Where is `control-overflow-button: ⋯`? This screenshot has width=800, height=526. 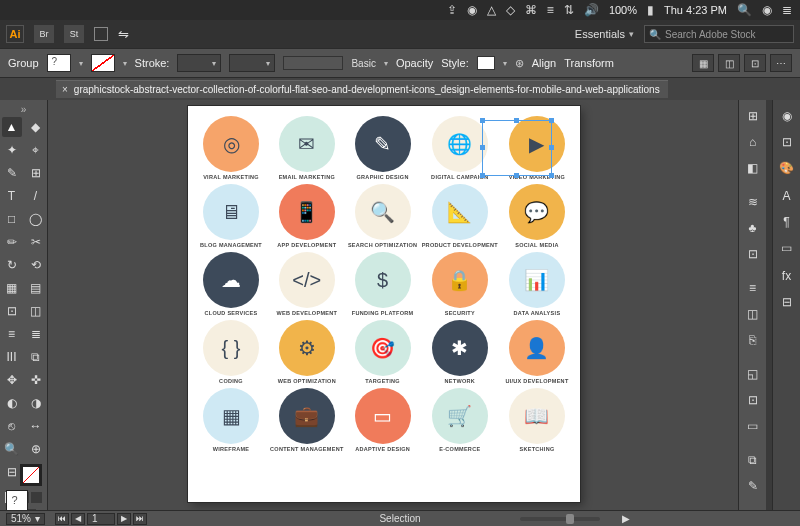
control-overflow-button: ⋯ is located at coordinates (781, 63).